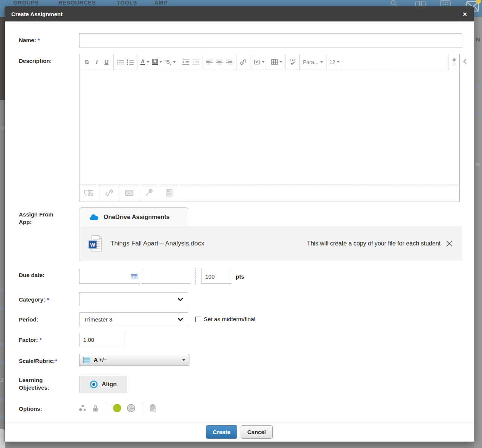 Image resolution: width=482 pixels, height=448 pixels. I want to click on create-button: Create, so click(221, 432).